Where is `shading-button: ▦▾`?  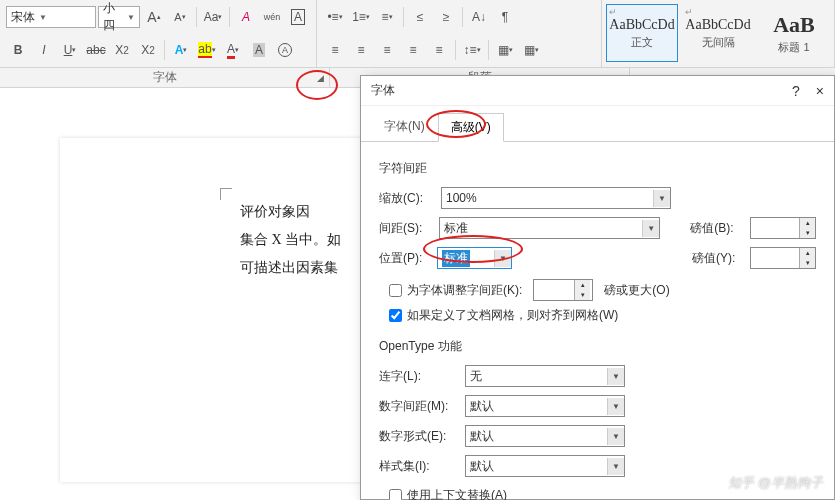 shading-button: ▦▾ is located at coordinates (505, 50).